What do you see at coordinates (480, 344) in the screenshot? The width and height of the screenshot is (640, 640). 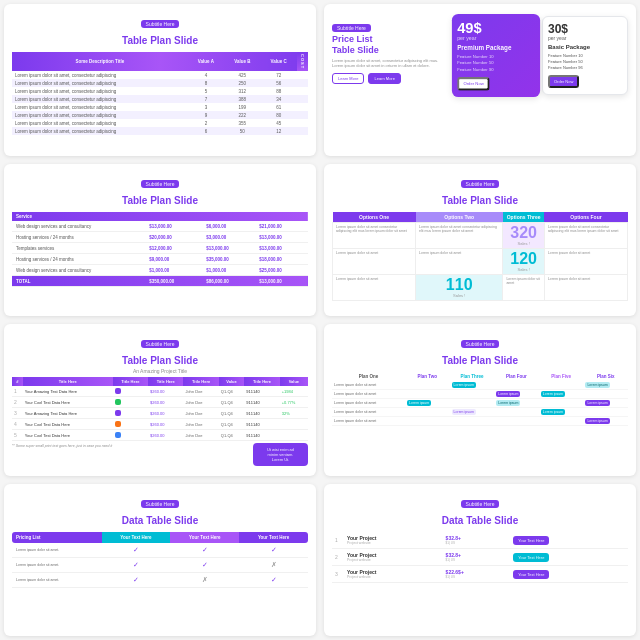 I see `badge-p6: Subtitle Here` at bounding box center [480, 344].